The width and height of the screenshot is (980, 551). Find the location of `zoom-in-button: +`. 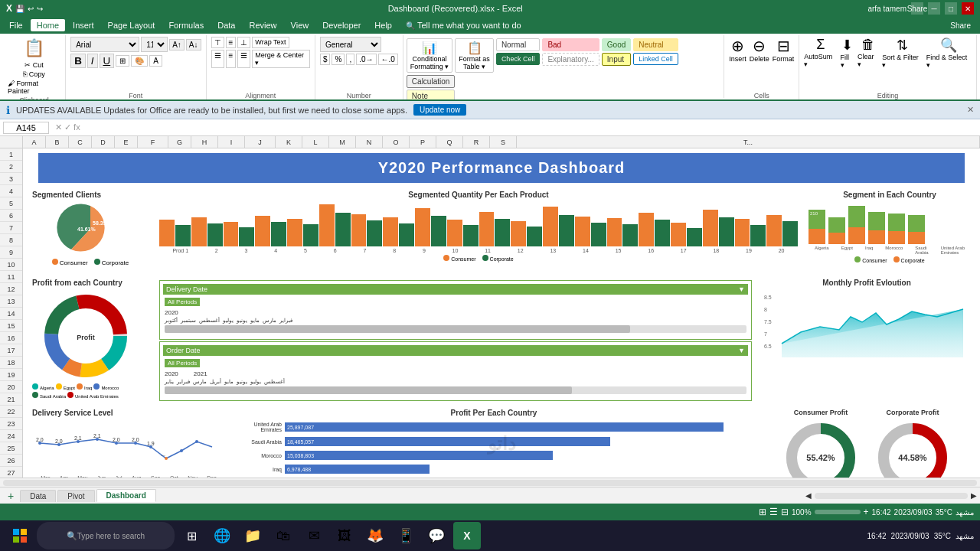

zoom-in-button: + is located at coordinates (867, 512).